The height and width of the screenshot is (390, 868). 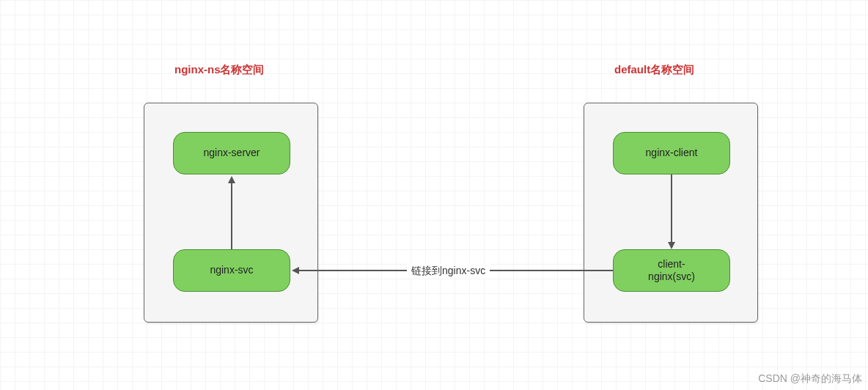 What do you see at coordinates (654, 70) in the screenshot?
I see `namespace-title-right: default名称空间` at bounding box center [654, 70].